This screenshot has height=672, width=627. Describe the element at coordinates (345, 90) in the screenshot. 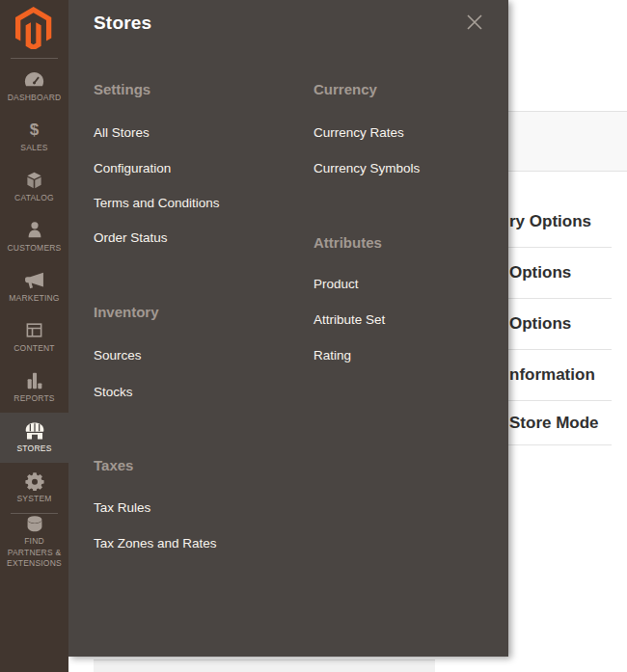

I see `flyout-heading-currency: Currency` at that location.